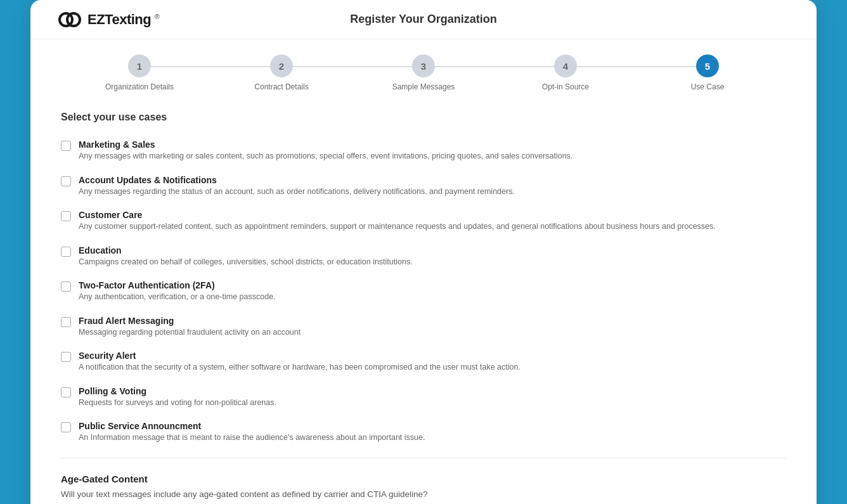 This screenshot has width=847, height=504. What do you see at coordinates (178, 297) in the screenshot?
I see `use-case-desc-4: Any authentication, verification, or a o…` at bounding box center [178, 297].